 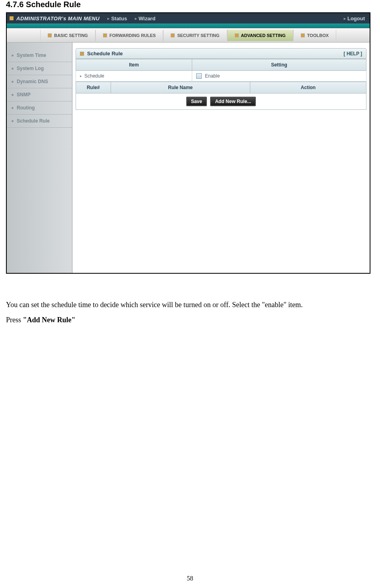 What do you see at coordinates (233, 101) in the screenshot?
I see `add-new-rule-button: Add New Rule...` at bounding box center [233, 101].